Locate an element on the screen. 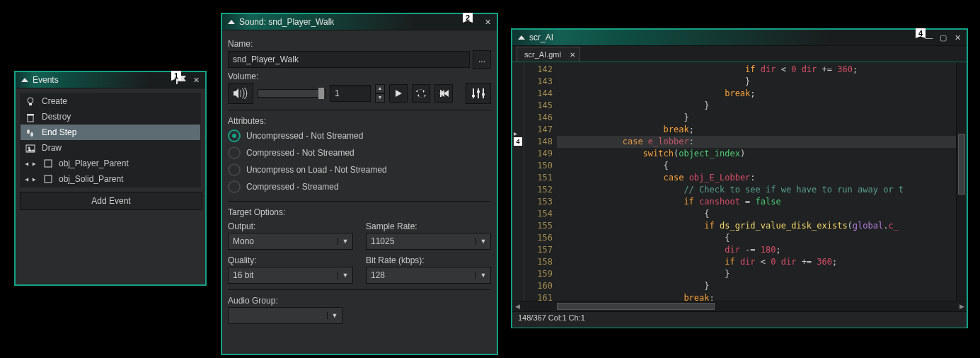 The height and width of the screenshot is (358, 980). speaker-icon is located at coordinates (241, 93).